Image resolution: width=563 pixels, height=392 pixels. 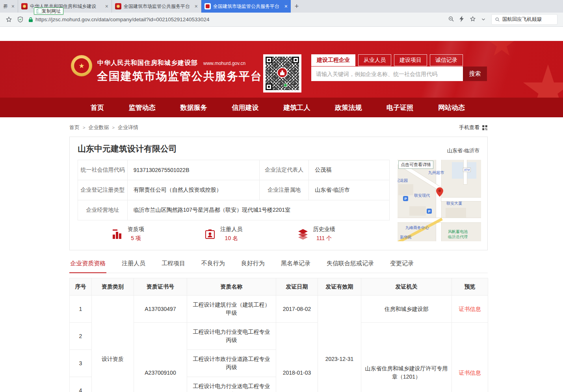 What do you see at coordinates (194, 108) in the screenshot?
I see `nav-item-data-service: 数据服务` at bounding box center [194, 108].